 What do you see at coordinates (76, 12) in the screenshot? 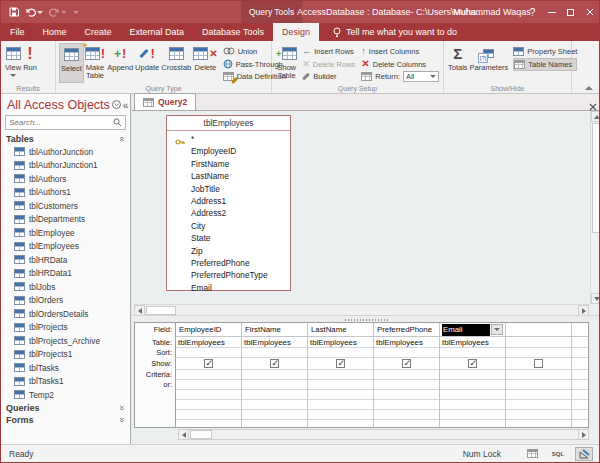
I see `customize-qat-button` at bounding box center [76, 12].